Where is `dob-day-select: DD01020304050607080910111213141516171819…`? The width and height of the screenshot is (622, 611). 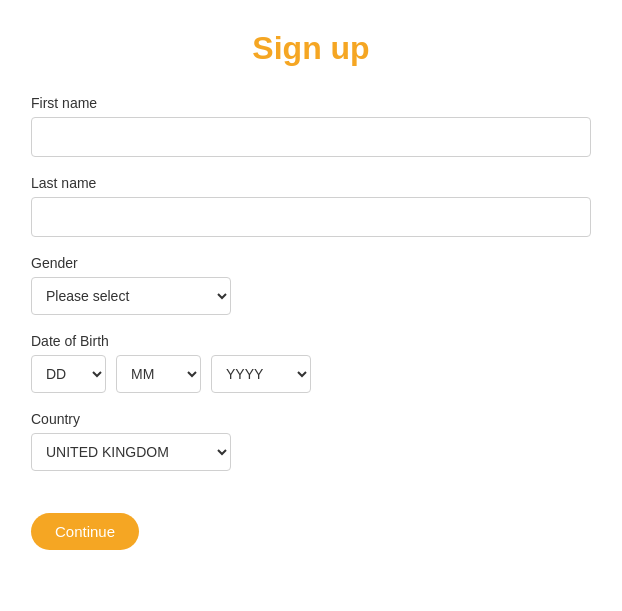
dob-day-select: DD01020304050607080910111213141516171819… is located at coordinates (68, 374).